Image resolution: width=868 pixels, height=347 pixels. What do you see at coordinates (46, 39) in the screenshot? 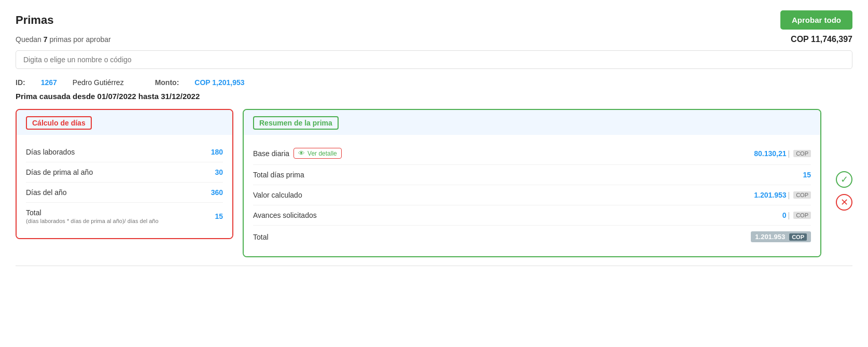
I see `pending-count: 7` at bounding box center [46, 39].